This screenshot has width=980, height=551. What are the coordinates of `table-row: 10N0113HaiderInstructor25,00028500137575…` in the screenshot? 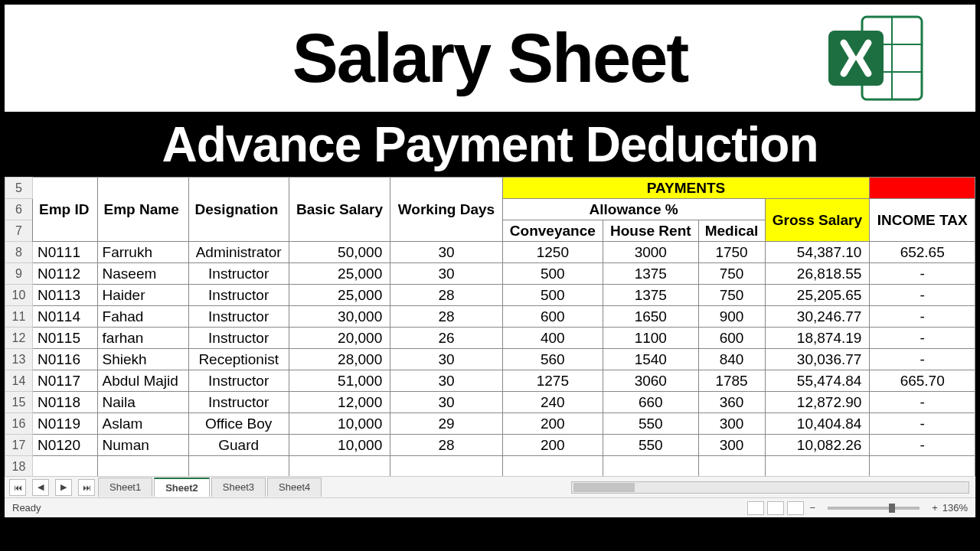 It's located at (490, 295).